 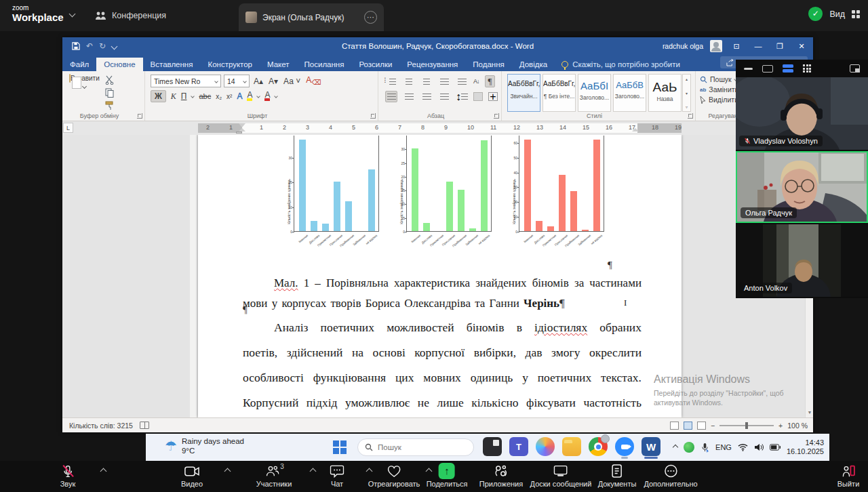 I want to click on style-card: АаЬ Назва, so click(x=665, y=93).